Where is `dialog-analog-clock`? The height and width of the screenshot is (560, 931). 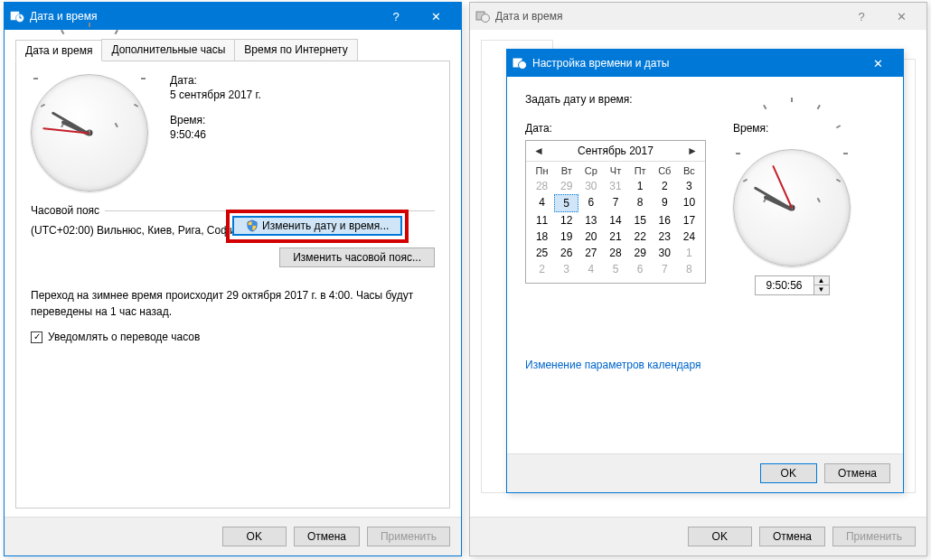 dialog-analog-clock is located at coordinates (792, 208).